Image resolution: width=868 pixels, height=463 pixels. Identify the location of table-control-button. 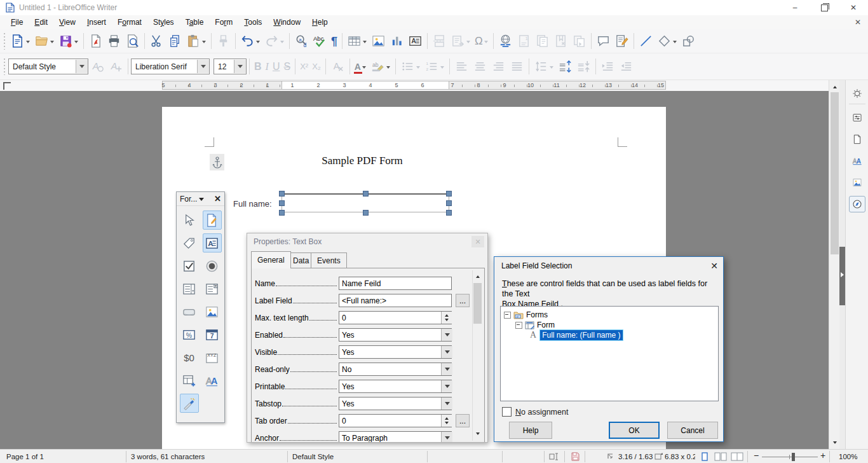
(189, 380).